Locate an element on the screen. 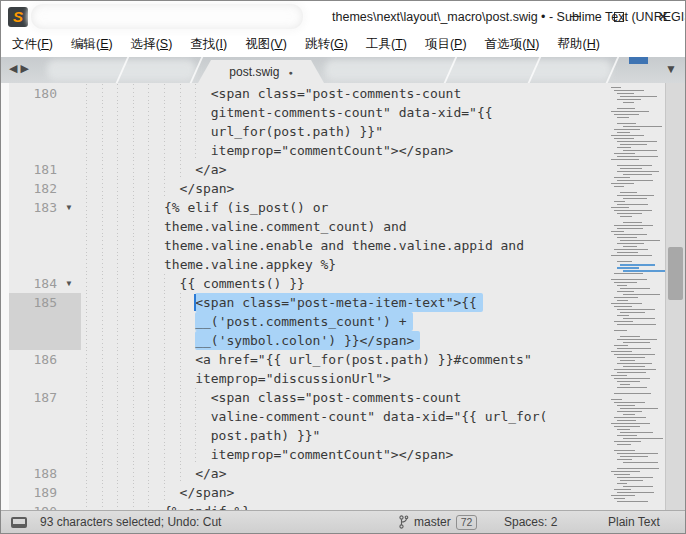 The height and width of the screenshot is (534, 686). line-number: 190 is located at coordinates (33, 506).